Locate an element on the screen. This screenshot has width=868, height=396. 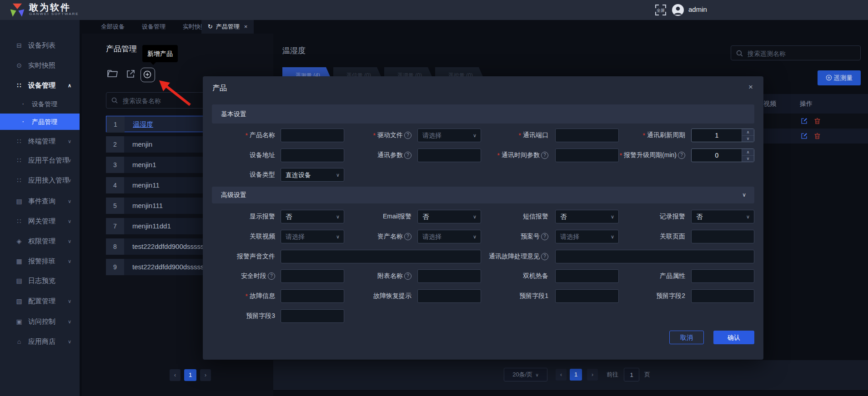
add-product-button is located at coordinates (148, 75).